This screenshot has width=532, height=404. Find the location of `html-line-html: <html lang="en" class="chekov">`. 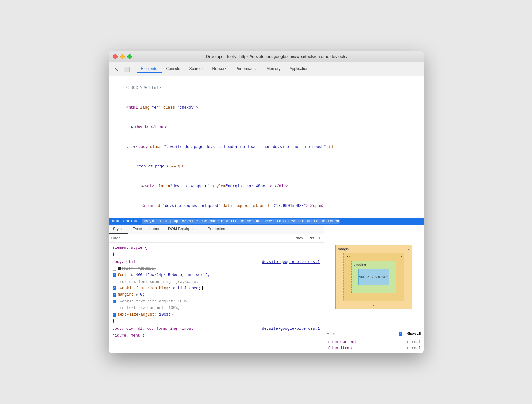

html-line-html: <html lang="en" class="chekov"> is located at coordinates (266, 108).